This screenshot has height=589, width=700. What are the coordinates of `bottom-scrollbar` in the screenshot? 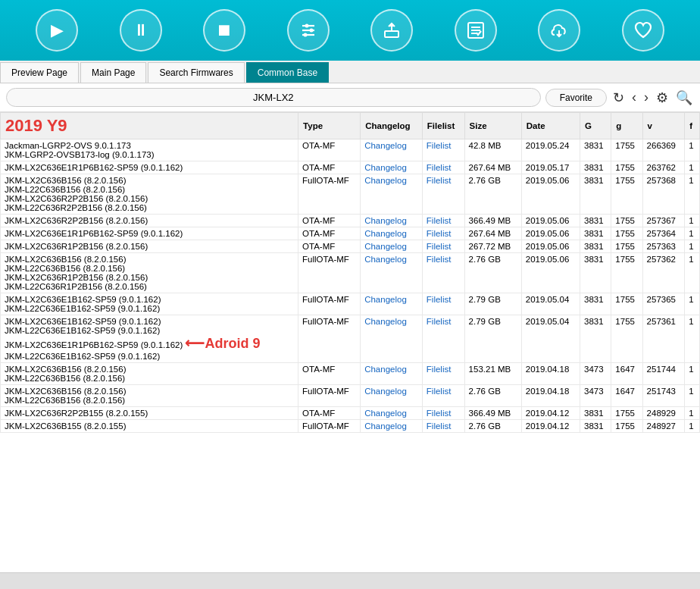 It's located at (350, 580).